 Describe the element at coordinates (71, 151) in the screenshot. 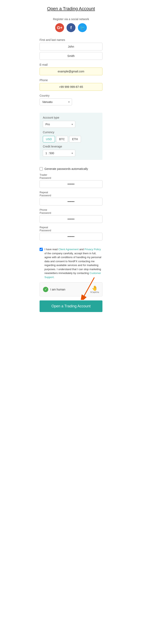

I see `leverage-section: Credit leverage 1 : 500 1 : 200 1 : 100 …` at that location.